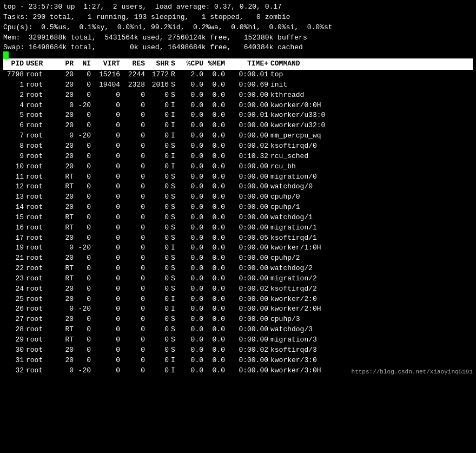 Image resolution: width=476 pixels, height=453 pixels. Describe the element at coordinates (238, 238) in the screenshot. I see `table-row: 17 root 20 0 0 0 0 S 0.0 0.0 0:00.05 kso…` at that location.